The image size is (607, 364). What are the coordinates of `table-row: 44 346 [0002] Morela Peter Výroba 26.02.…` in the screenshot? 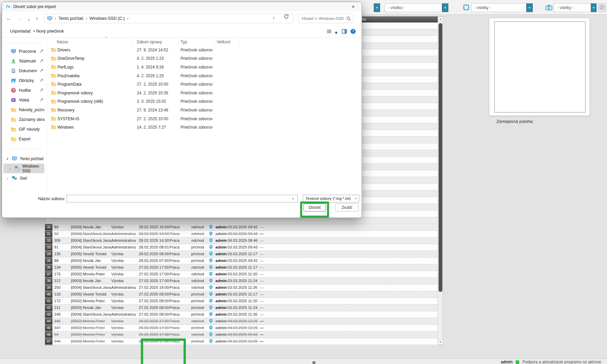 It's located at (242, 321).